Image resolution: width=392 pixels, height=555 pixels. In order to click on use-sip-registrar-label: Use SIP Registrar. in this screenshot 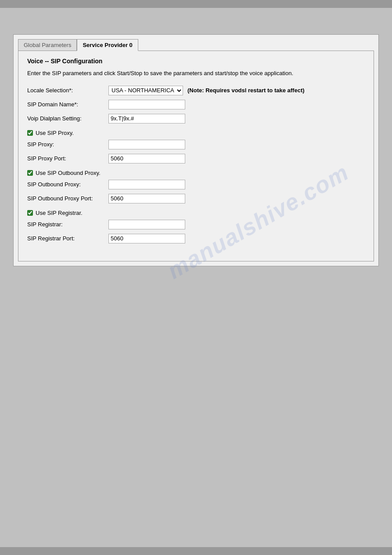, I will do `click(59, 213)`.